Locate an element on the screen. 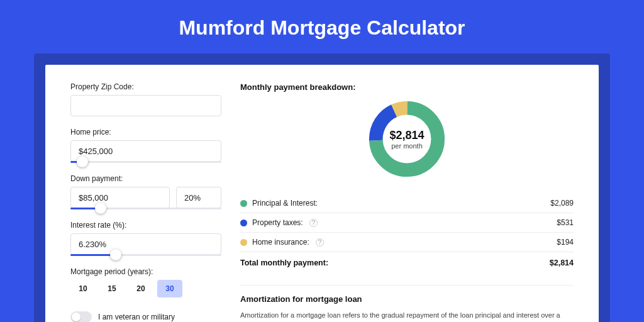 This screenshot has width=644, height=322. period-options: 10 15 20 30 is located at coordinates (146, 289).